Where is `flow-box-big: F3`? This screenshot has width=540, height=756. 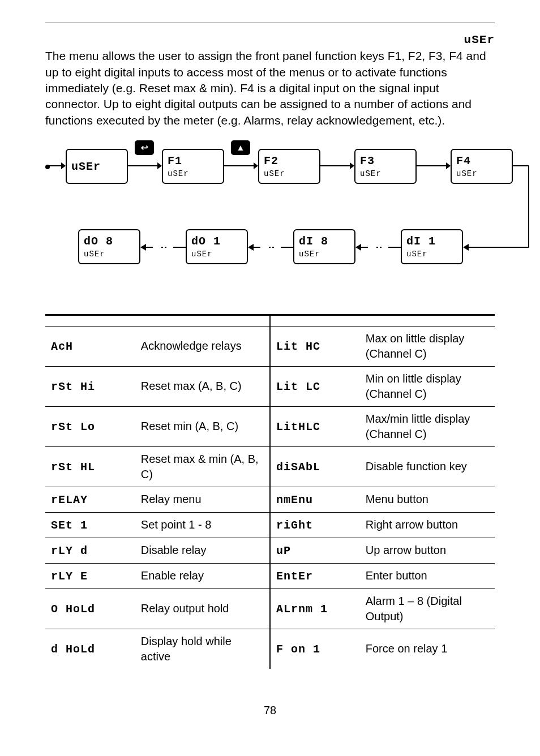 flow-box-big: F3 is located at coordinates (385, 161).